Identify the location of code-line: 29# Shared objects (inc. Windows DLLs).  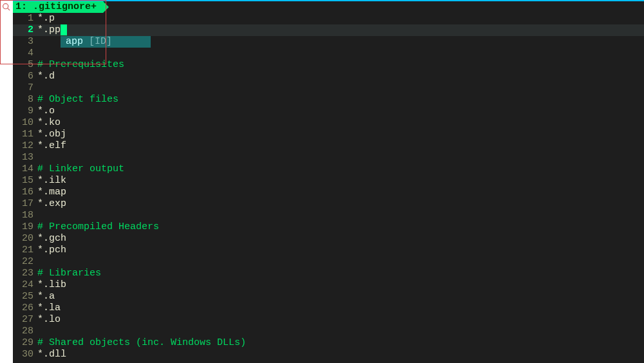
(328, 343).